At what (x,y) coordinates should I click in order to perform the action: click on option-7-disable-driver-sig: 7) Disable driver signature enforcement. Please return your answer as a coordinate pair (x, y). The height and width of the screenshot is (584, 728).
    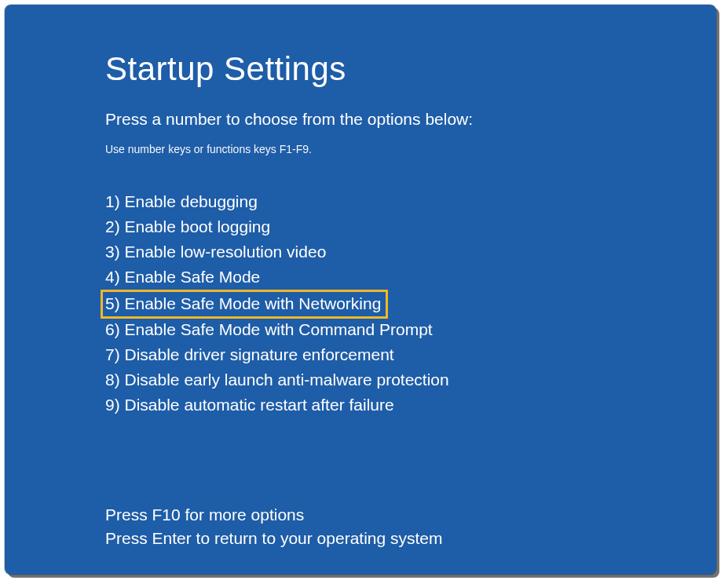
    Looking at the image, I should click on (250, 355).